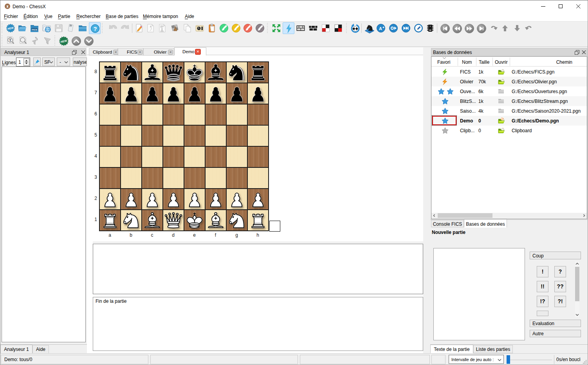 The image size is (588, 365). Describe the element at coordinates (10, 40) in the screenshot. I see `svg-text: T` at that location.